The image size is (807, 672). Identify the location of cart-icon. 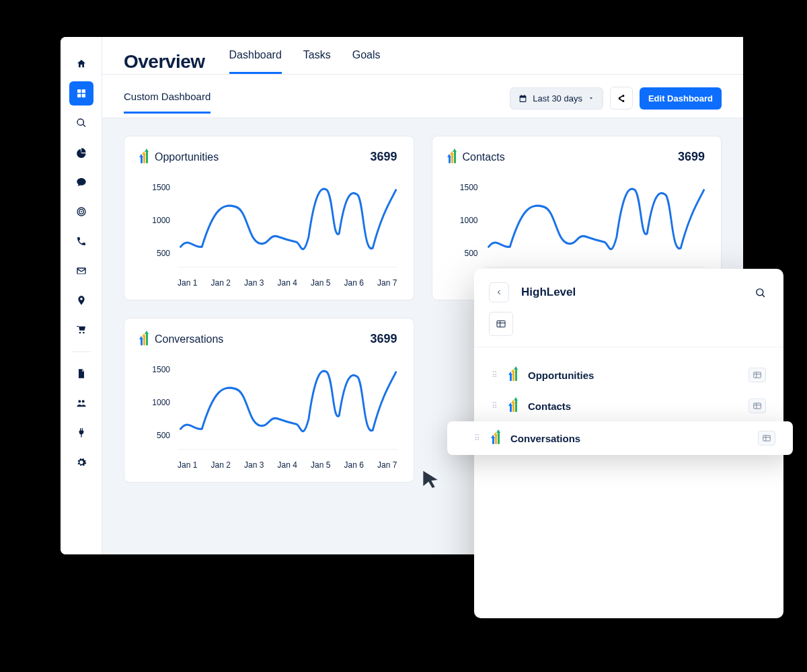
(81, 330).